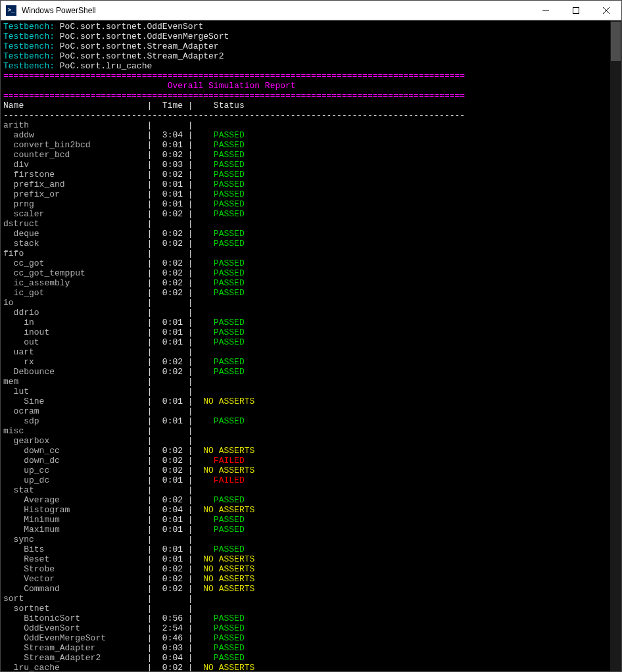  What do you see at coordinates (276, 11) in the screenshot?
I see `window-title: Windows PowerShell` at bounding box center [276, 11].